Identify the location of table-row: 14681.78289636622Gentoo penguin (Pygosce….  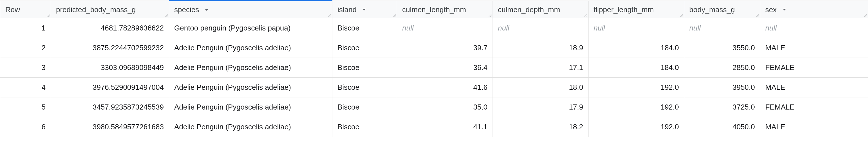
(434, 28).